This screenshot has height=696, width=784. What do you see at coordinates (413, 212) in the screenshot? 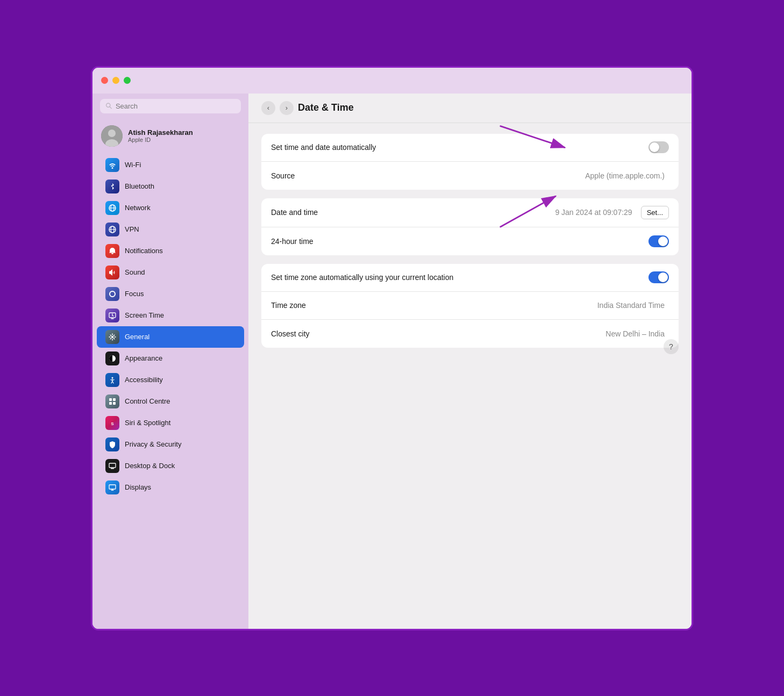
I see `row-label: Date and time` at bounding box center [413, 212].